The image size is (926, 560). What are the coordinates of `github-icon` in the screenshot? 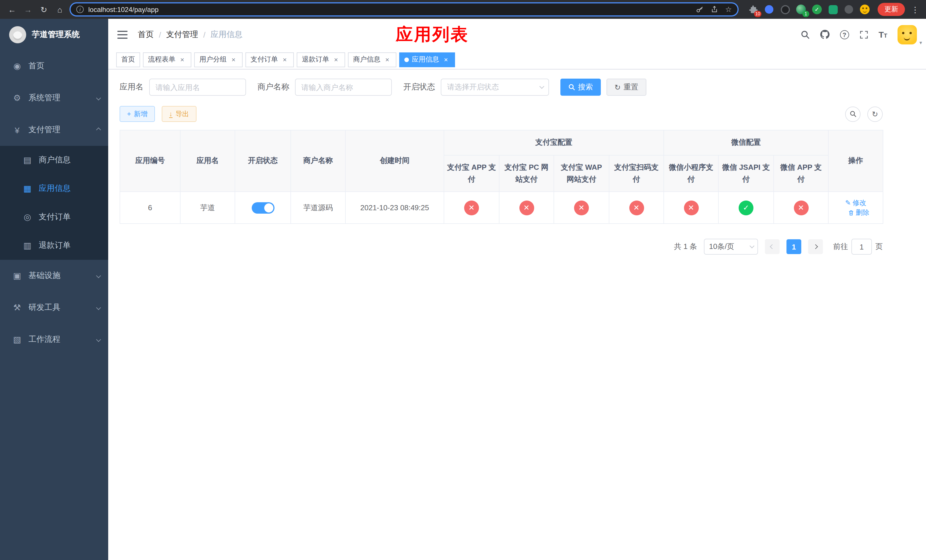 It's located at (825, 35).